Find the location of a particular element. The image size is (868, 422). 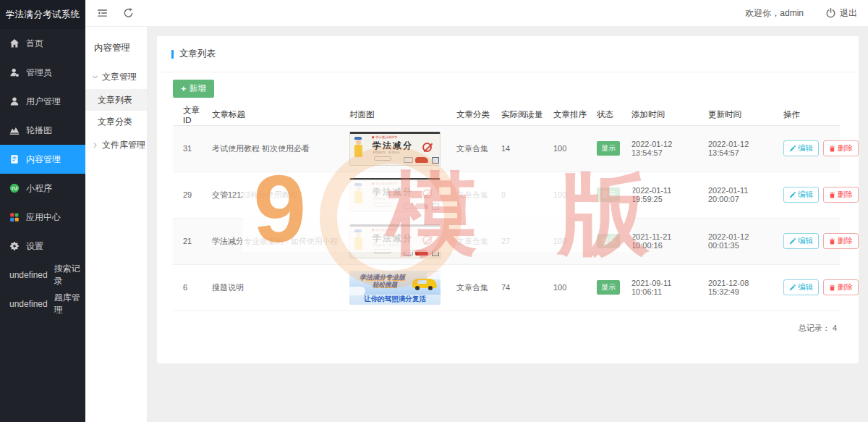

sidebar-item-search: undefined搜索记录 is located at coordinates (43, 275).